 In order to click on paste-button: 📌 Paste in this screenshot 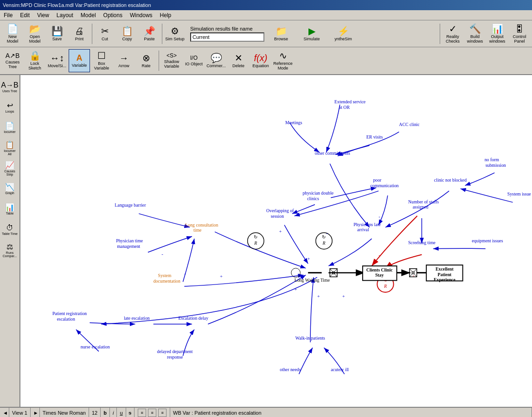, I will do `click(149, 34)`.